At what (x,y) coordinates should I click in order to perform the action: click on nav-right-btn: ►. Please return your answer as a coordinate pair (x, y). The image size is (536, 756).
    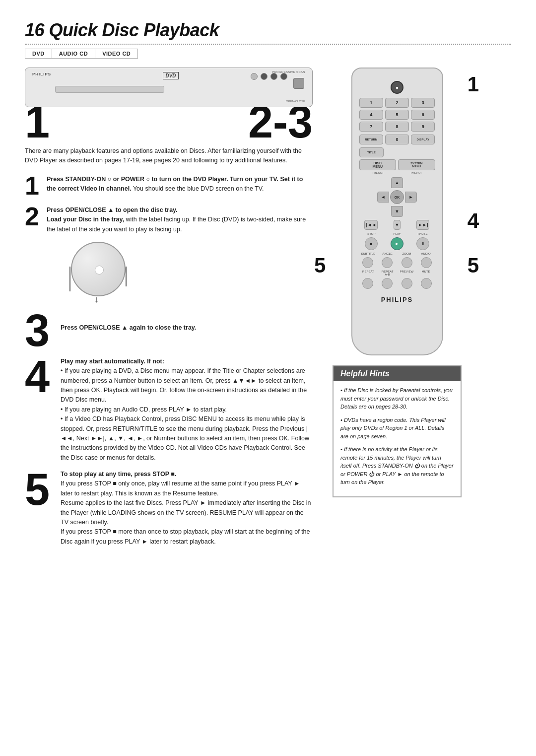
    Looking at the image, I should click on (411, 197).